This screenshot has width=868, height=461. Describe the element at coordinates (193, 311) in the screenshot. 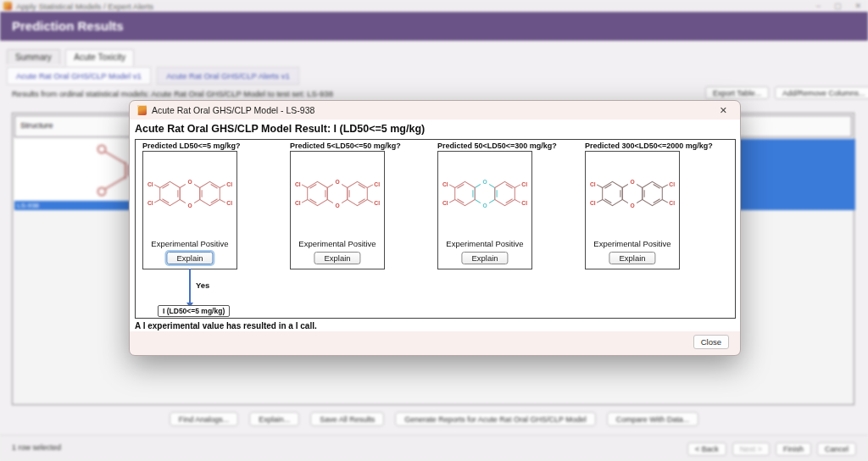

I see `call-result-box: I (LD50<=5 mg/kg)` at that location.